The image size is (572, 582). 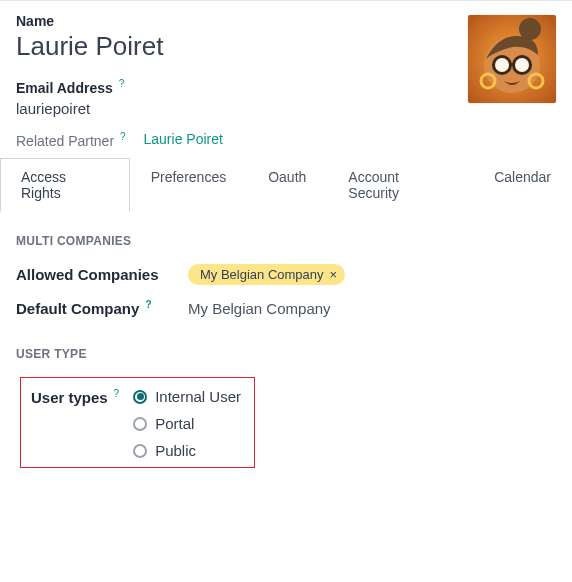 I want to click on radio-public: Public, so click(x=187, y=450).